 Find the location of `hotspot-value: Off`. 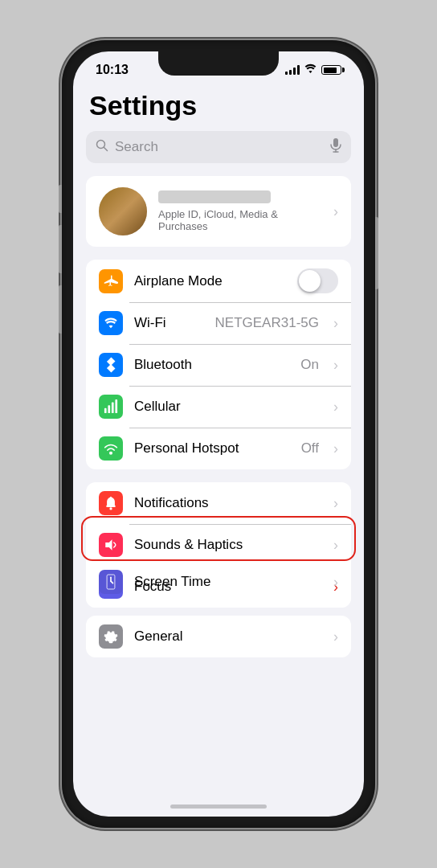

hotspot-value: Off is located at coordinates (310, 448).